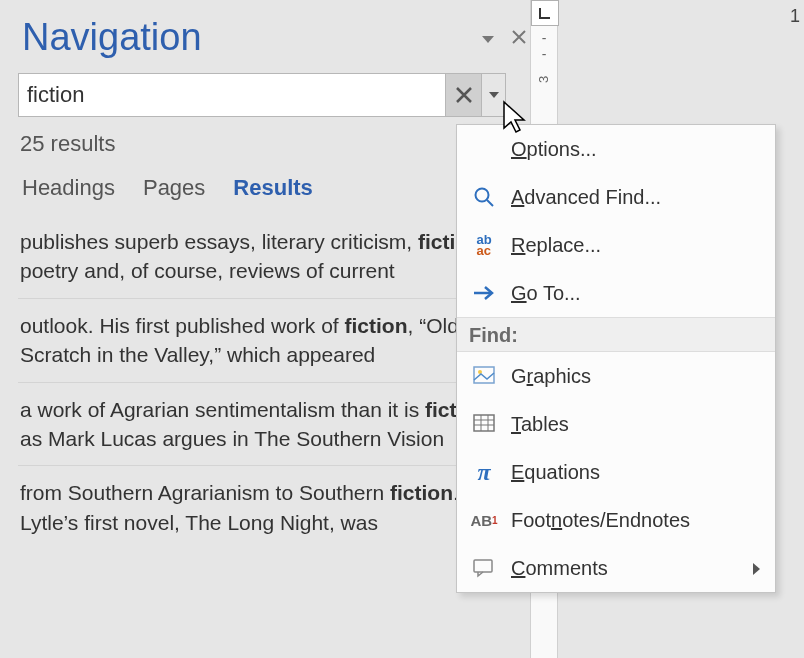 This screenshot has width=804, height=658. Describe the element at coordinates (616, 472) in the screenshot. I see `menu-find-equations: π Equations` at that location.